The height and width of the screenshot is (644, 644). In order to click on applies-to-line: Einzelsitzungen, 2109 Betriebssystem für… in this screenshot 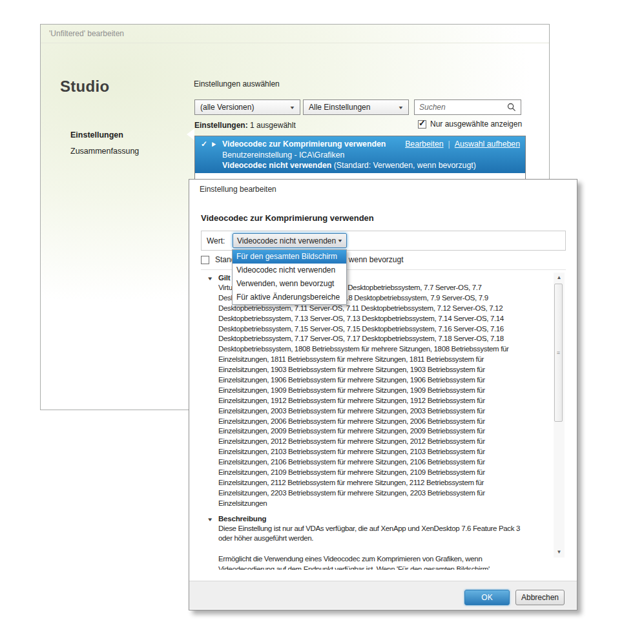, I will do `click(381, 473)`.